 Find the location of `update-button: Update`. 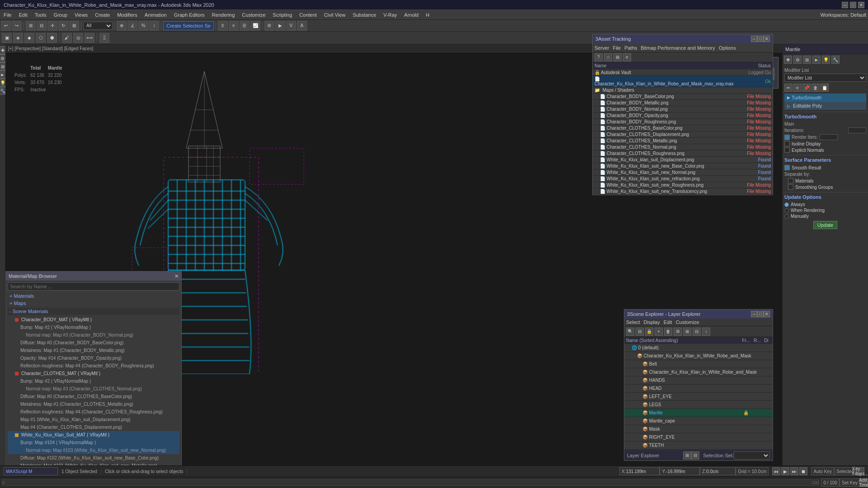

update-button: Update is located at coordinates (826, 225).